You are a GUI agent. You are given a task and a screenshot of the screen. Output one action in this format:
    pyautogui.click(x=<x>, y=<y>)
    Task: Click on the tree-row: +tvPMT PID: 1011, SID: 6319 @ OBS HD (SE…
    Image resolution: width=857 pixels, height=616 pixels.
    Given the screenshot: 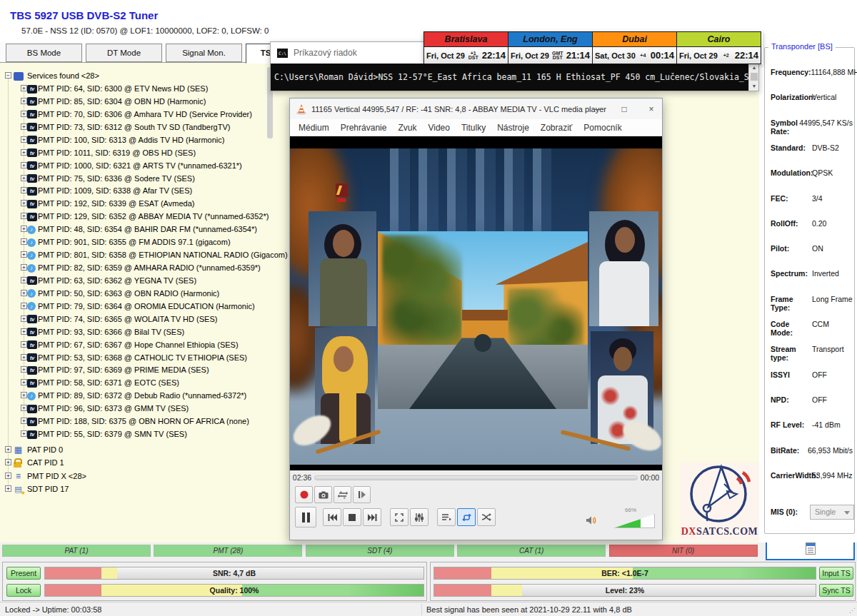 What is the action you would take?
    pyautogui.click(x=136, y=153)
    